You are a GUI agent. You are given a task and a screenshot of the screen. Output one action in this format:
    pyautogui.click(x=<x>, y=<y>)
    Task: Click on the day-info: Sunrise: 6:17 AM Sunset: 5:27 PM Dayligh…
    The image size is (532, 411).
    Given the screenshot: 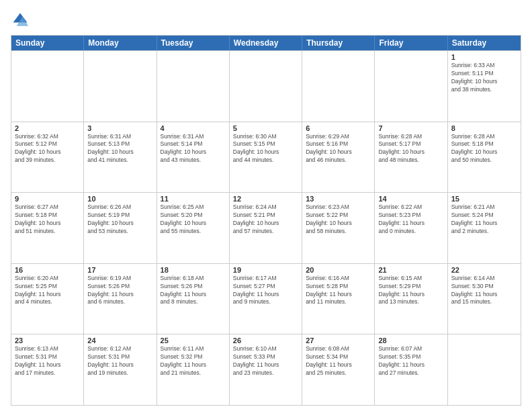 What is the action you would take?
    pyautogui.click(x=266, y=291)
    